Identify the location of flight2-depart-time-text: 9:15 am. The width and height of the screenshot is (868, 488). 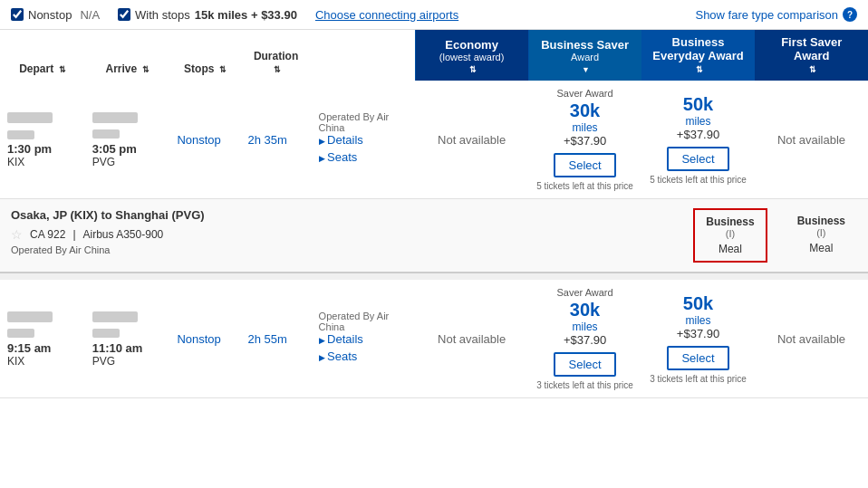
(43, 348).